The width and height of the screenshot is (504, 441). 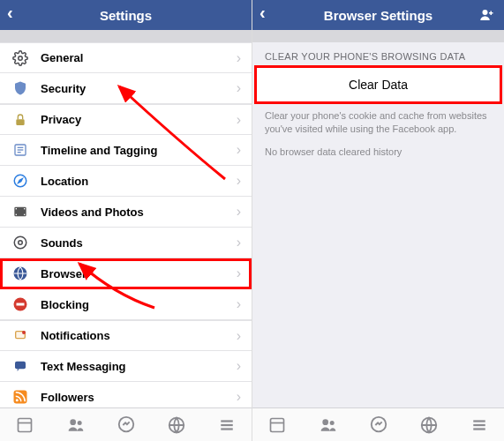 I want to click on row-text-messaging: Text Messaging ›, so click(x=125, y=367).